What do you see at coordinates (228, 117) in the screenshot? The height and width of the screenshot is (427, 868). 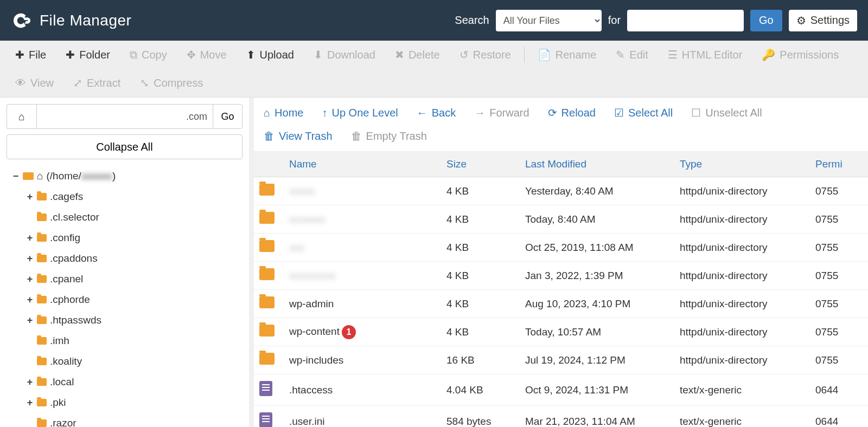 I see `path-go-button: Go` at bounding box center [228, 117].